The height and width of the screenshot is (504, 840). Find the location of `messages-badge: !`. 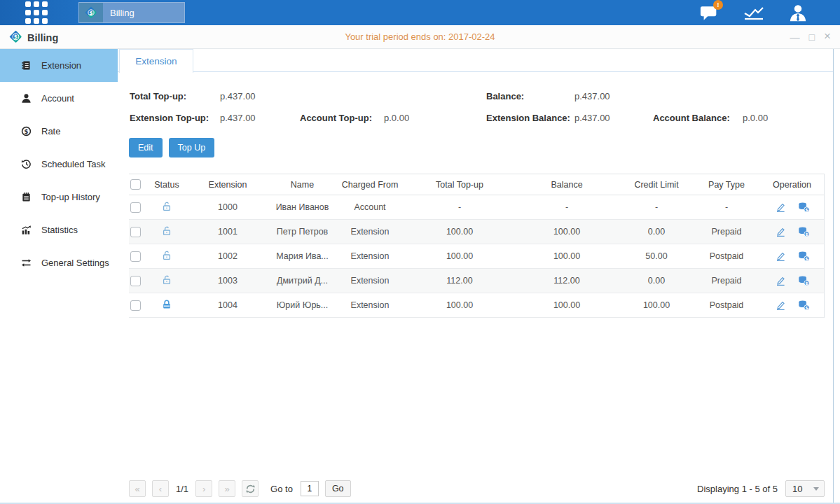

messages-badge: ! is located at coordinates (718, 5).